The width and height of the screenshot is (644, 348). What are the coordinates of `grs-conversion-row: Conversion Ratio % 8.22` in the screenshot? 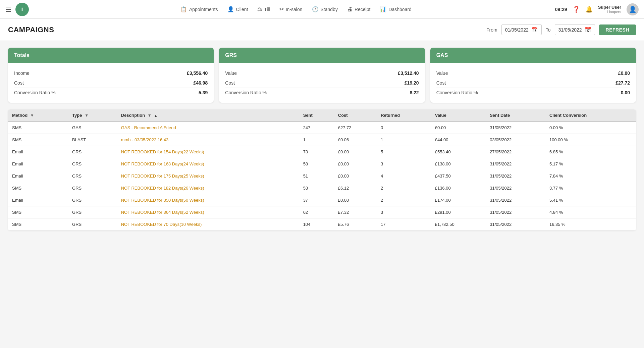 It's located at (322, 93).